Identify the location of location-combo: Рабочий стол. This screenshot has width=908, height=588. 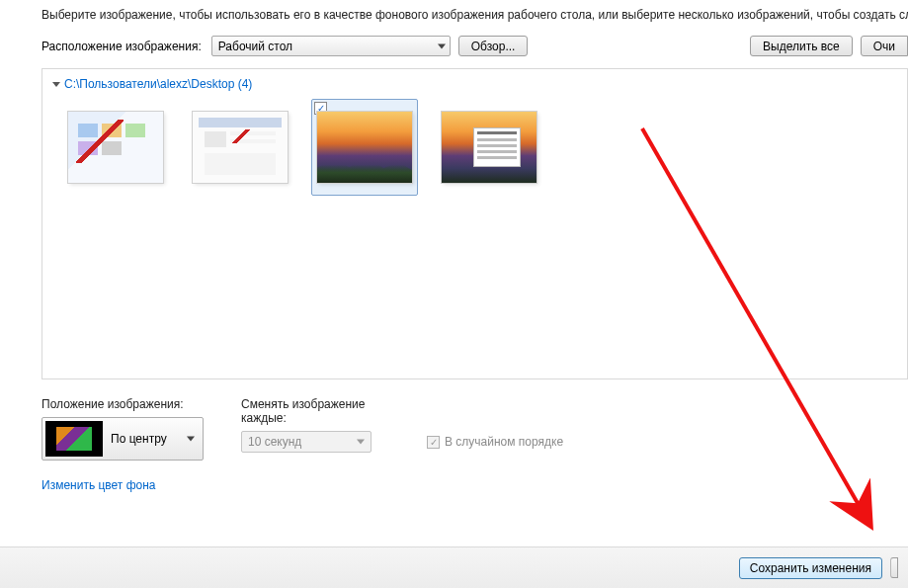
(331, 45).